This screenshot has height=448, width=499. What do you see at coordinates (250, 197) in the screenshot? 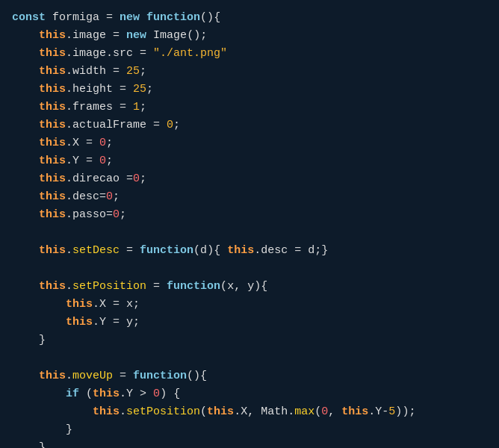
I see `code-line-11: this.desc=0;` at bounding box center [250, 197].